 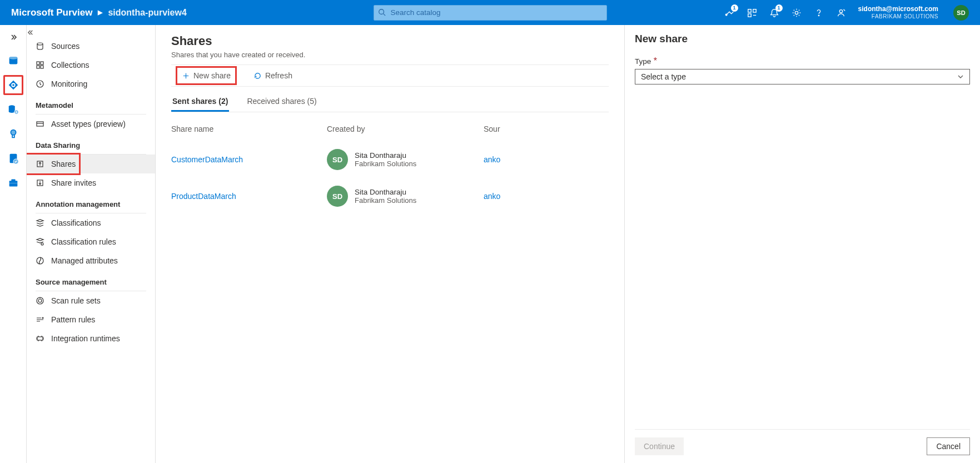 What do you see at coordinates (91, 202) in the screenshot?
I see `section-annotation: Annotation management` at bounding box center [91, 202].